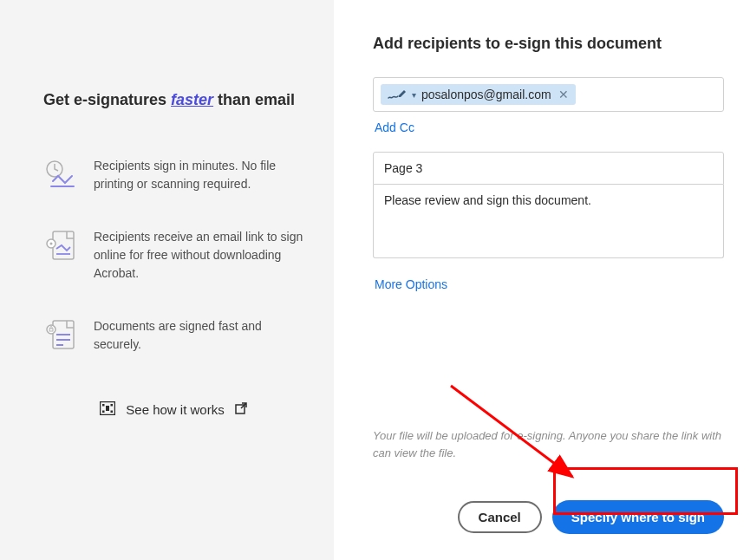 The height and width of the screenshot is (560, 750). Describe the element at coordinates (548, 94) in the screenshot. I see `recipients-input: ▾ posalonpos@gmail.com ✕` at that location.